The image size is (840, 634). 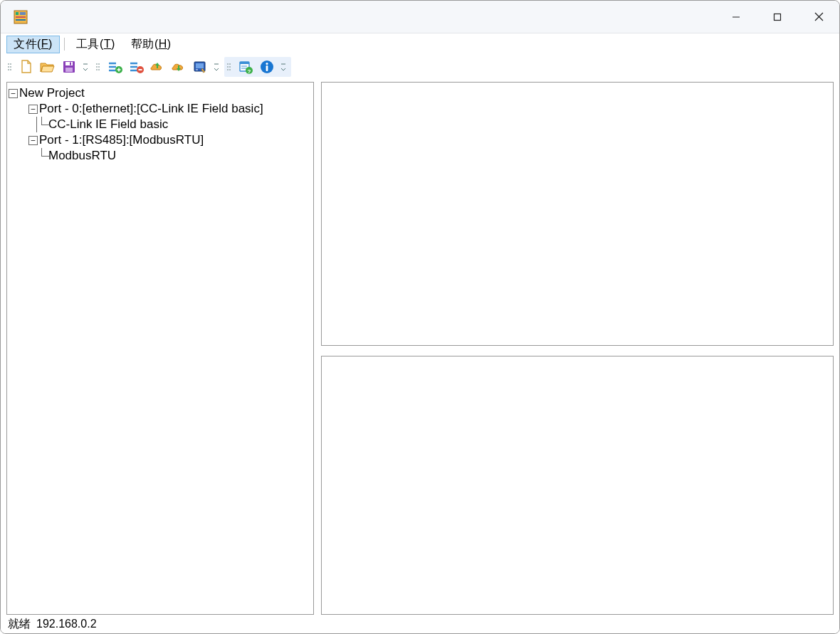 I want to click on diagnose-button: ?, so click(x=246, y=67).